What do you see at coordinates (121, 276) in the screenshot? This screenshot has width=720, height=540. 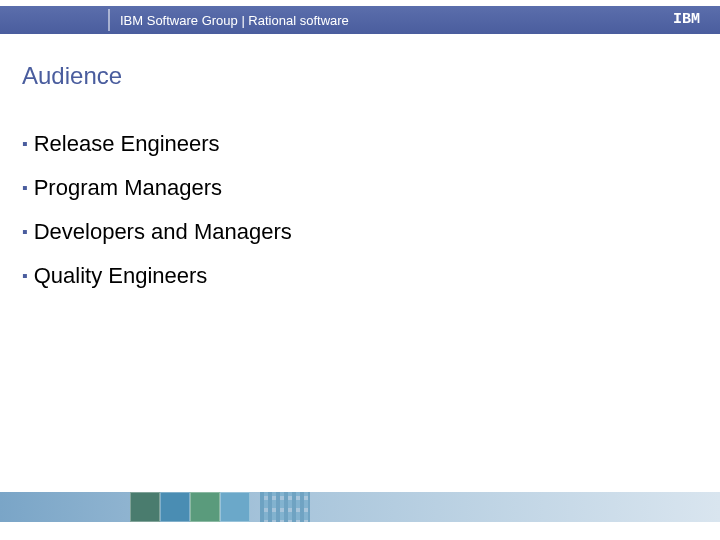 I see `bullet-text: Quality Engineers` at bounding box center [121, 276].